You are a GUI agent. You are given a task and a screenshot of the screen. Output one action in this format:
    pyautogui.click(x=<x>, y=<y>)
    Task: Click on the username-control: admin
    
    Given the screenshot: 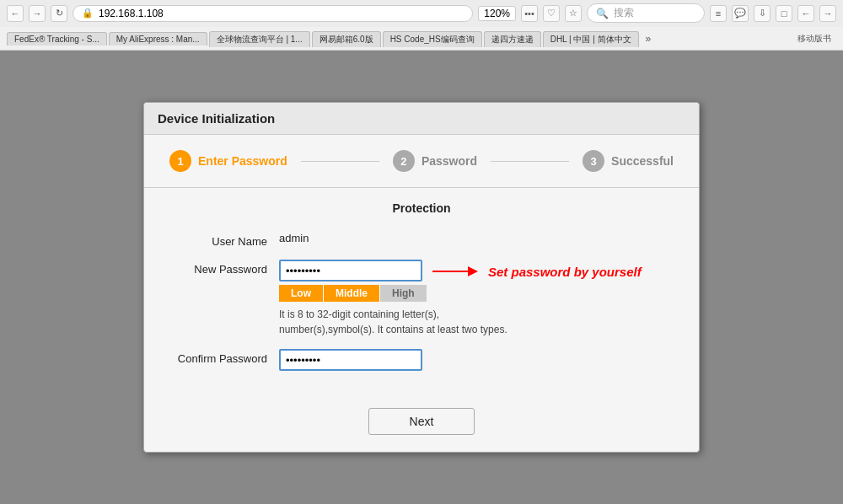 What is the action you would take?
    pyautogui.click(x=476, y=238)
    